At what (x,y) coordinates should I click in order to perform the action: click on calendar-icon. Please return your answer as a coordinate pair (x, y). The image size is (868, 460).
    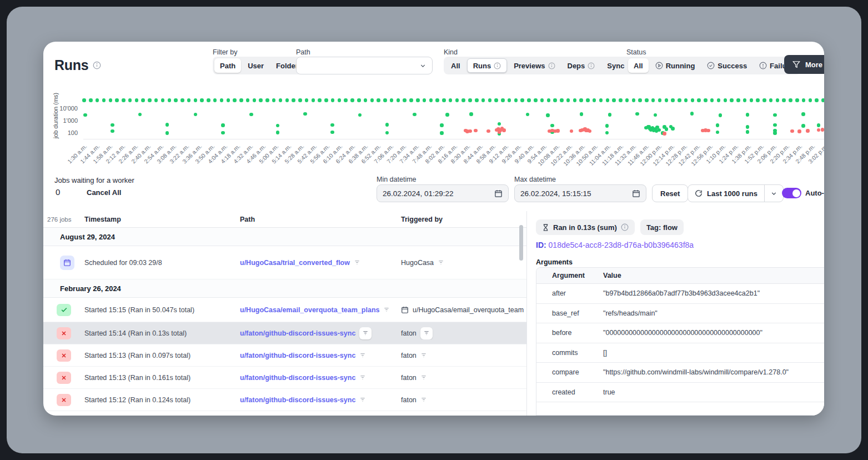
    Looking at the image, I should click on (636, 193).